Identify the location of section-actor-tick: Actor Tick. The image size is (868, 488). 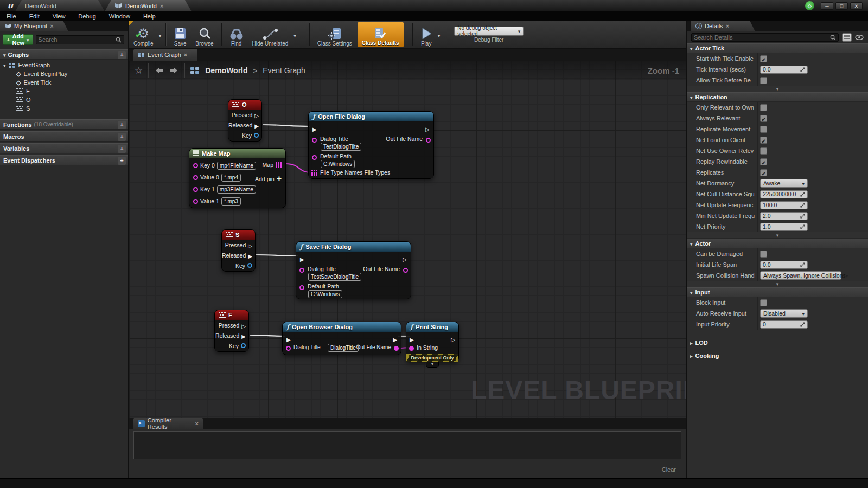
(777, 48).